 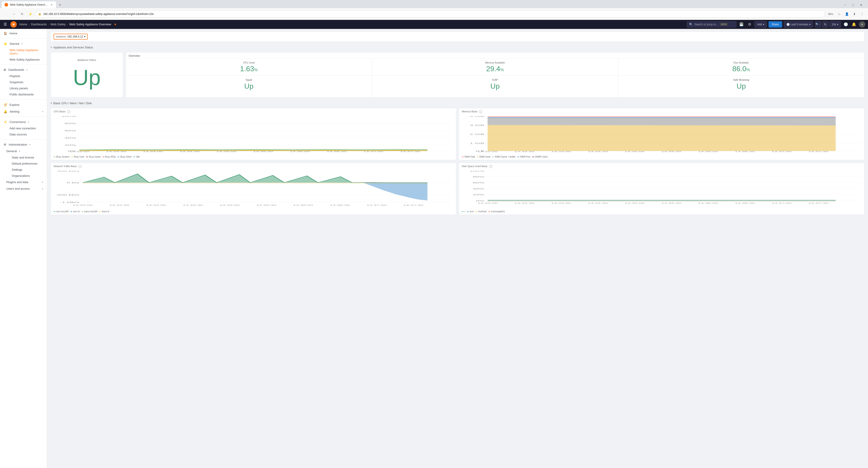 What do you see at coordinates (561, 152) in the screenshot?
I see `svg-text: 14:34:00` at bounding box center [561, 152].